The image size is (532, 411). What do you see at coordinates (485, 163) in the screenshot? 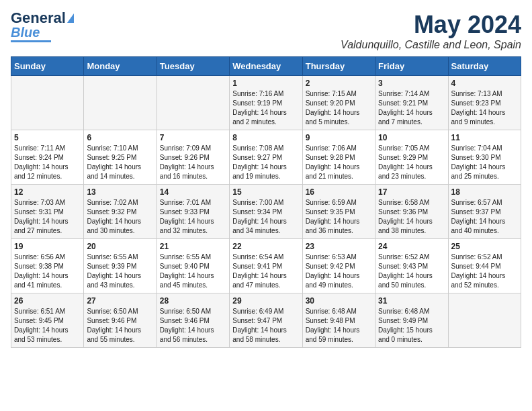
I see `day-info: Sunrise: 7:04 AM Sunset: 9:30 PM Dayligh…` at bounding box center [485, 163].